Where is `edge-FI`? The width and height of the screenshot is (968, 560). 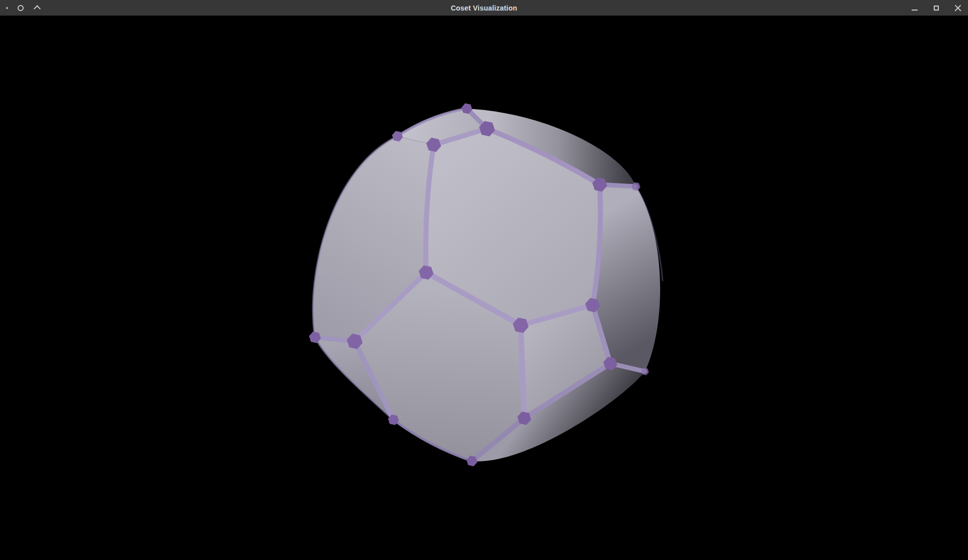
edge-FI is located at coordinates (522, 372).